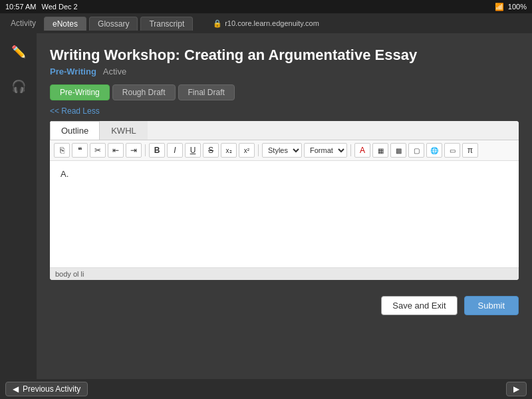  What do you see at coordinates (452, 150) in the screenshot?
I see `rectangle-icon: ▭` at bounding box center [452, 150].